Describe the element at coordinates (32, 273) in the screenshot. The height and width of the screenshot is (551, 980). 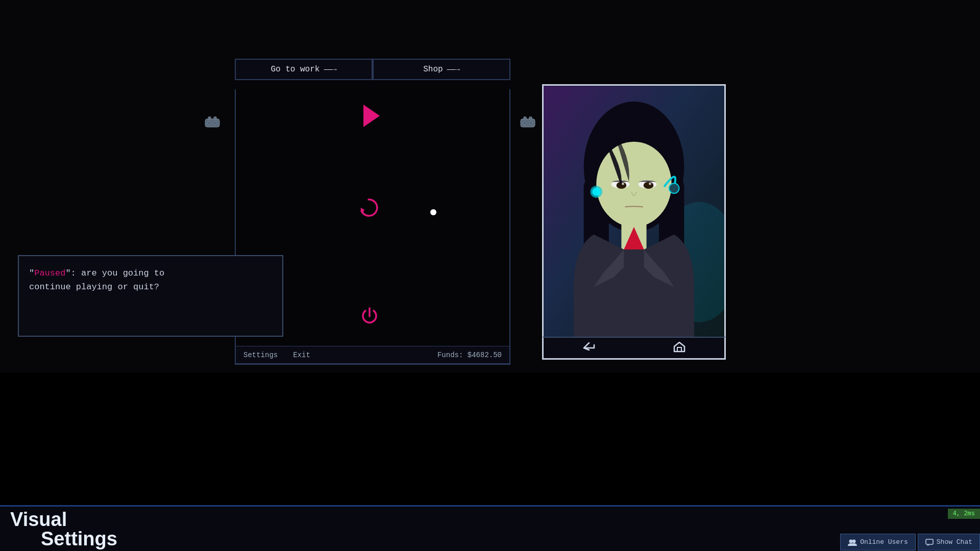
I see `dialog-quote-open: "` at that location.